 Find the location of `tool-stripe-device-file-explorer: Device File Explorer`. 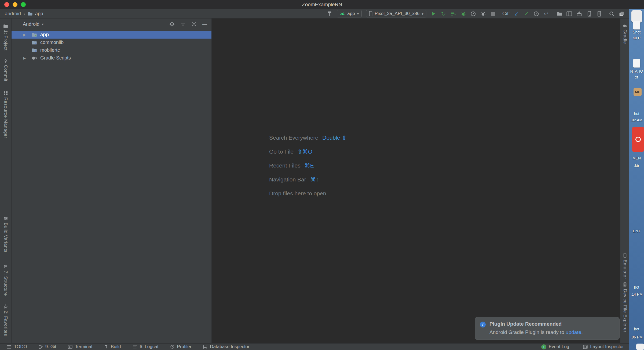

tool-stripe-device-file-explorer: Device File Explorer is located at coordinates (625, 307).